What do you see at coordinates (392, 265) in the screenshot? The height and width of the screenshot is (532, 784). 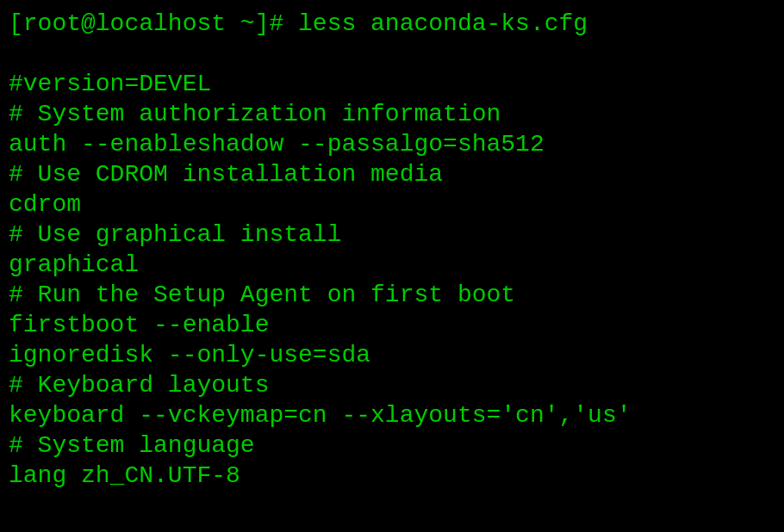 I see `terminal-line-graphical: graphical` at bounding box center [392, 265].